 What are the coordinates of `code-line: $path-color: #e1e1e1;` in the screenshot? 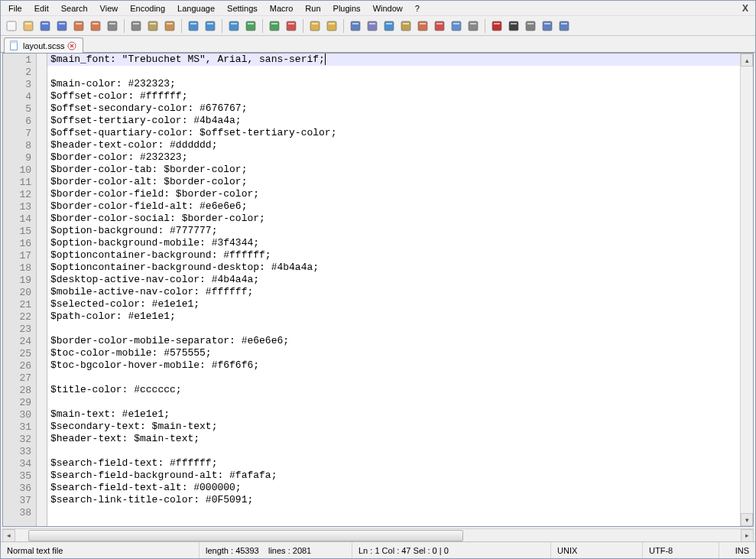 It's located at (394, 317).